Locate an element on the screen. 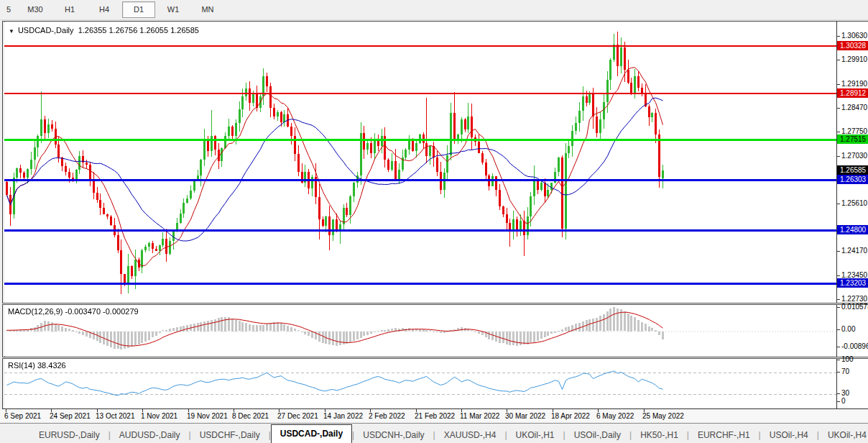  macd-axis-label: 0.00 is located at coordinates (848, 329).